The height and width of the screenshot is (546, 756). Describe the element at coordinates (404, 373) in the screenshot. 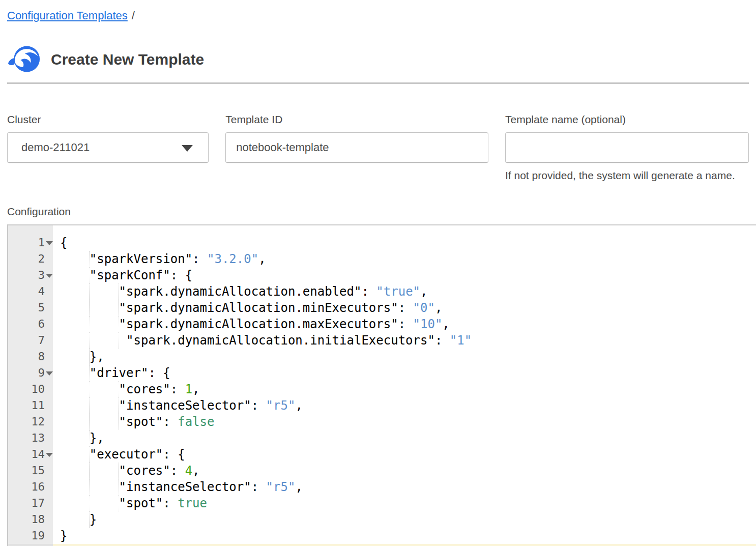

I see `code-line: "driver": {` at that location.